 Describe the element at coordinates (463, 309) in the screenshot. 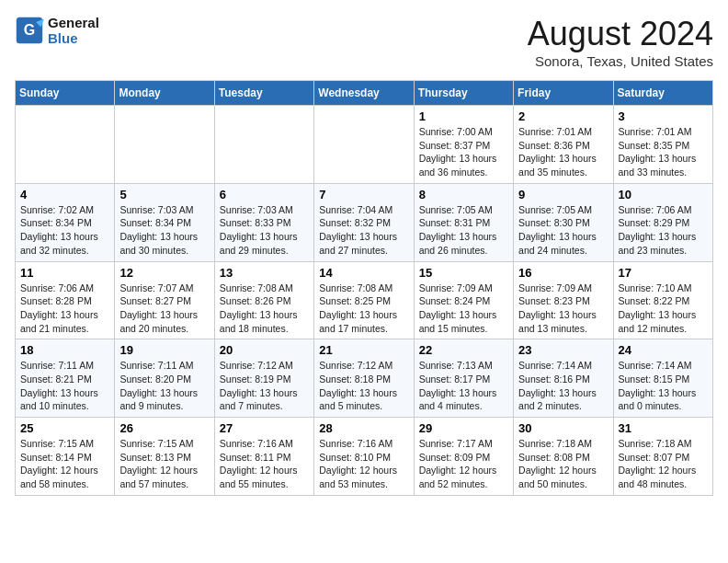

I see `day-info: Sunrise: 7:09 AM Sunset: 8:24 PM Dayligh…` at that location.